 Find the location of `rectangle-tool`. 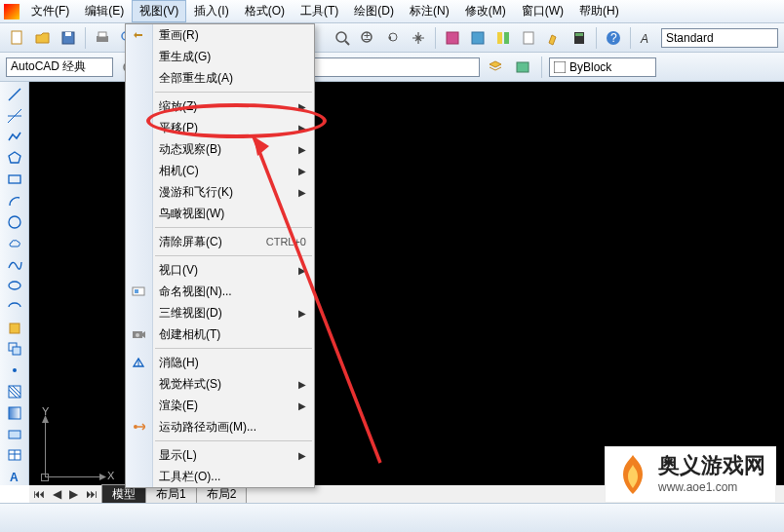

rectangle-tool is located at coordinates (15, 179).